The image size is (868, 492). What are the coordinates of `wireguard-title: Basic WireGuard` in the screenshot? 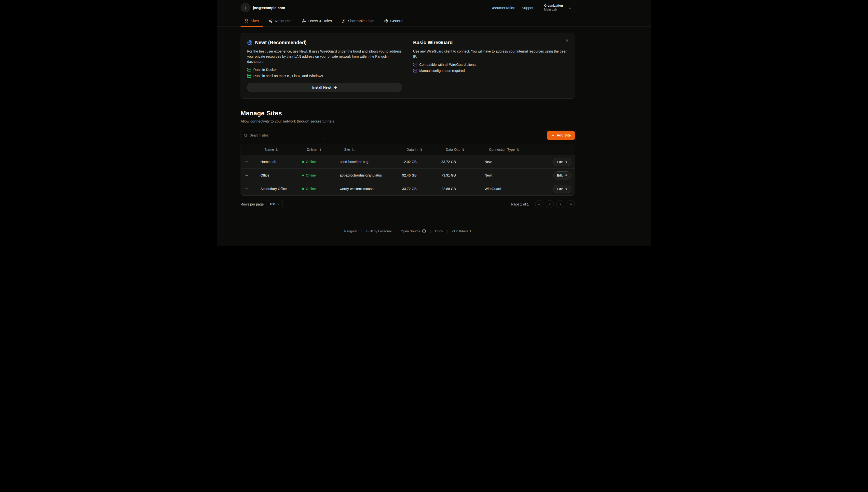 It's located at (433, 43).